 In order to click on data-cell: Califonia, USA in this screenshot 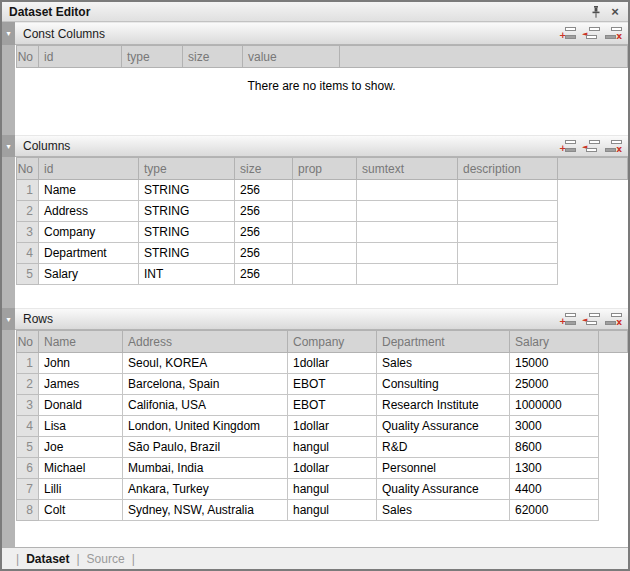, I will do `click(206, 406)`.